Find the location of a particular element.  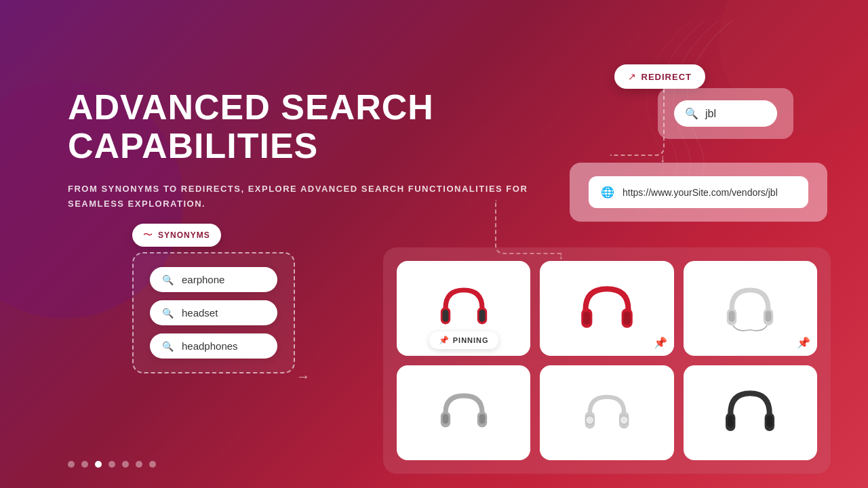

url-row: 🌐 https://www.yourSite.com/vendors/jbl is located at coordinates (698, 192).